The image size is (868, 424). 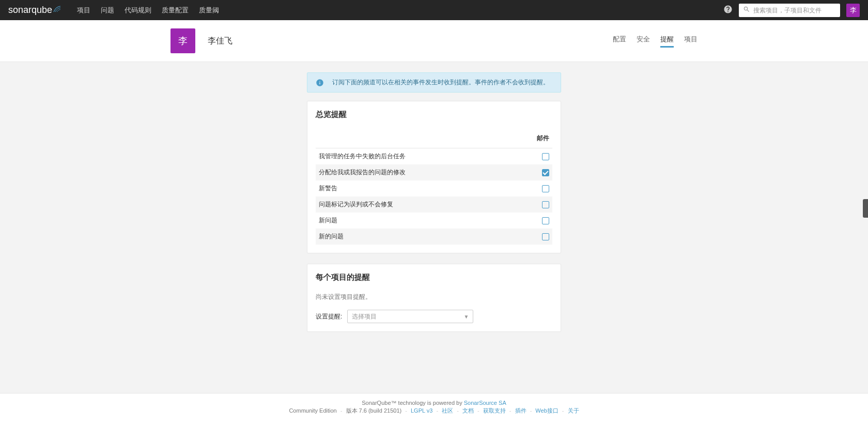 I want to click on table-row: 新问题, so click(x=434, y=220).